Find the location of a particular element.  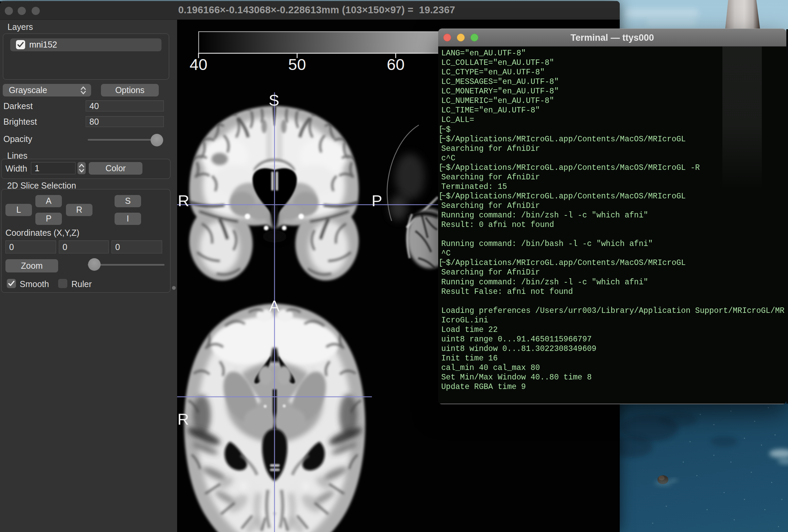

svg-text: 50 is located at coordinates (297, 65).